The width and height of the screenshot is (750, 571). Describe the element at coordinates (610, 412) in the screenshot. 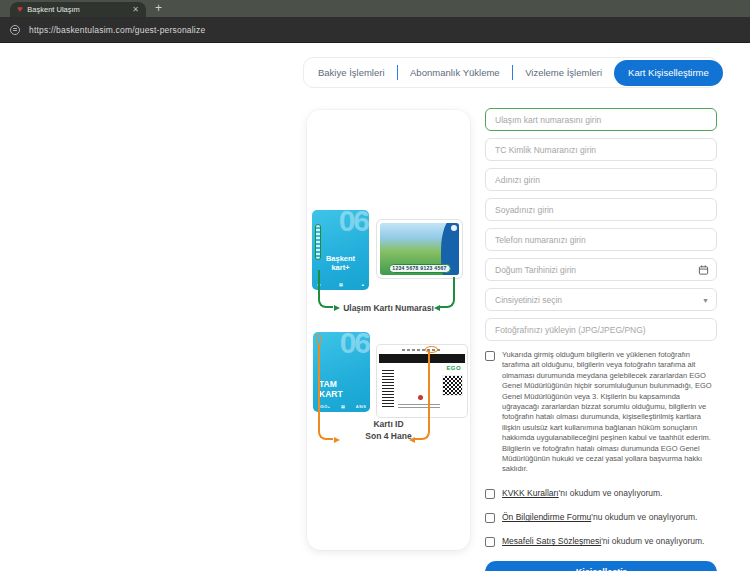

I see `consent-text: Yukarıda girmiş olduğum bilgilerin ve yü…` at that location.